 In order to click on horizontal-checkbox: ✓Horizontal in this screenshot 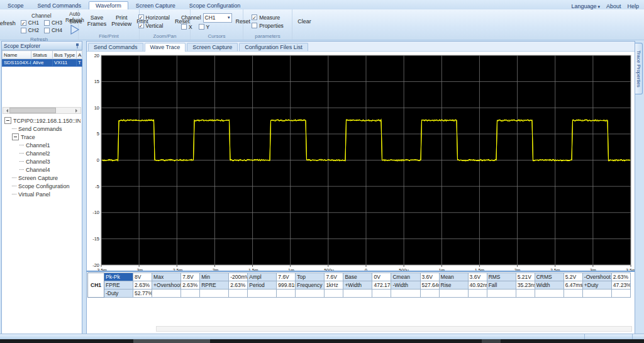, I will do `click(154, 18)`.